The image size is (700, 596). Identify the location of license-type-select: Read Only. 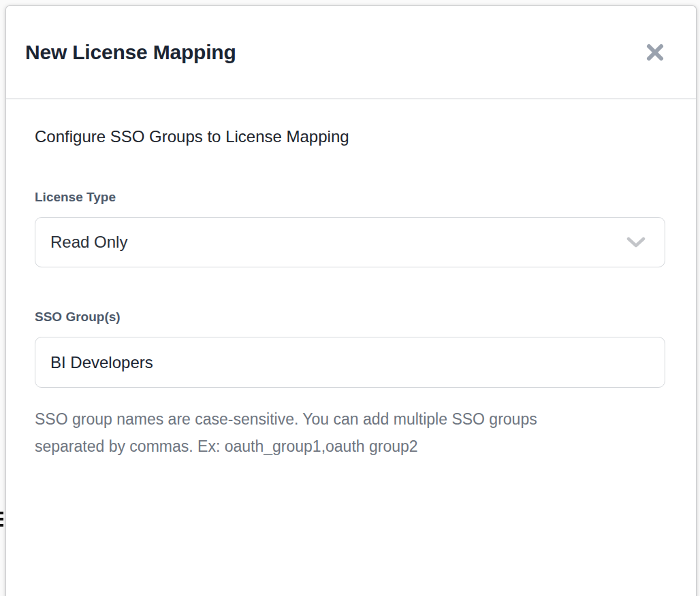
(350, 242).